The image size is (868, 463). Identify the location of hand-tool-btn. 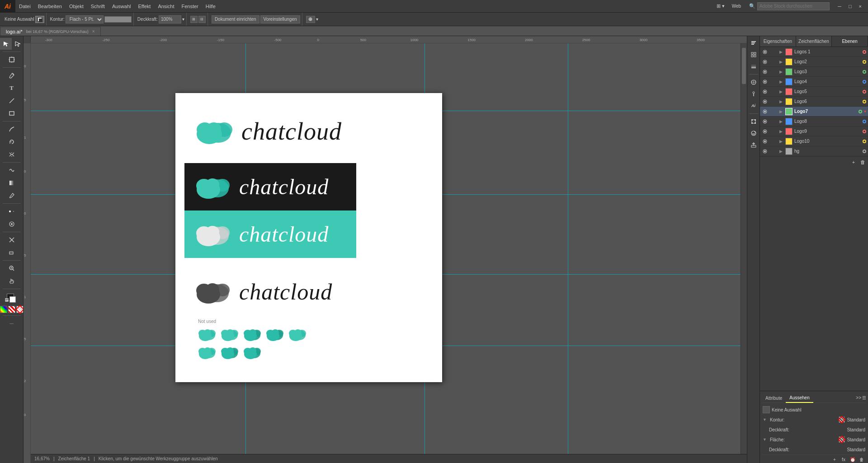
(12, 281).